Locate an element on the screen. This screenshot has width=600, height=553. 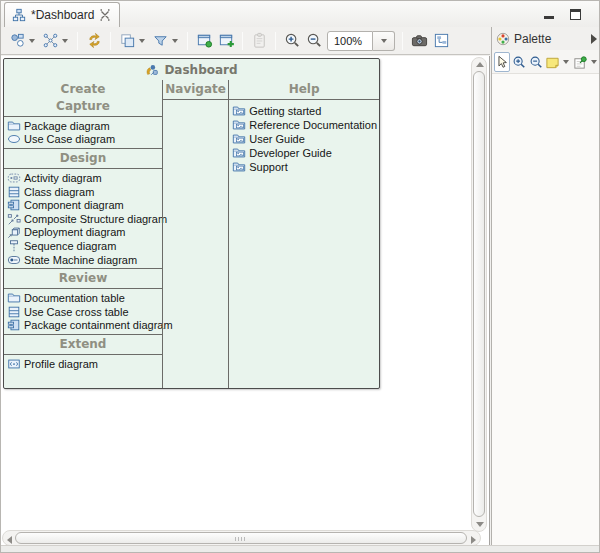
usecase-cross-table-icon is located at coordinates (14, 312).